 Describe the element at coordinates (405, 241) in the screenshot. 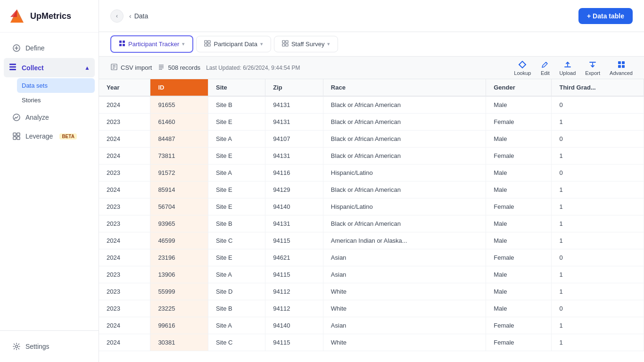

I see `cell-race: American Indian or Alaska...` at that location.